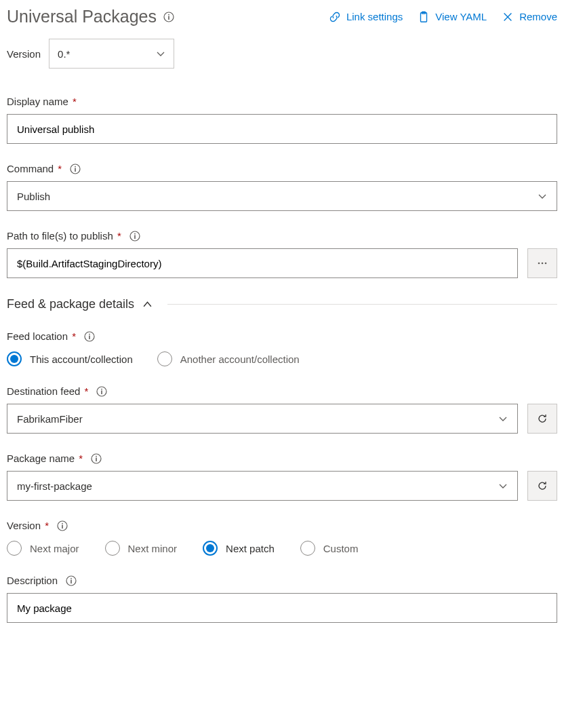 This screenshot has width=564, height=728. What do you see at coordinates (70, 304) in the screenshot?
I see `section-title: Feed & package details` at bounding box center [70, 304].